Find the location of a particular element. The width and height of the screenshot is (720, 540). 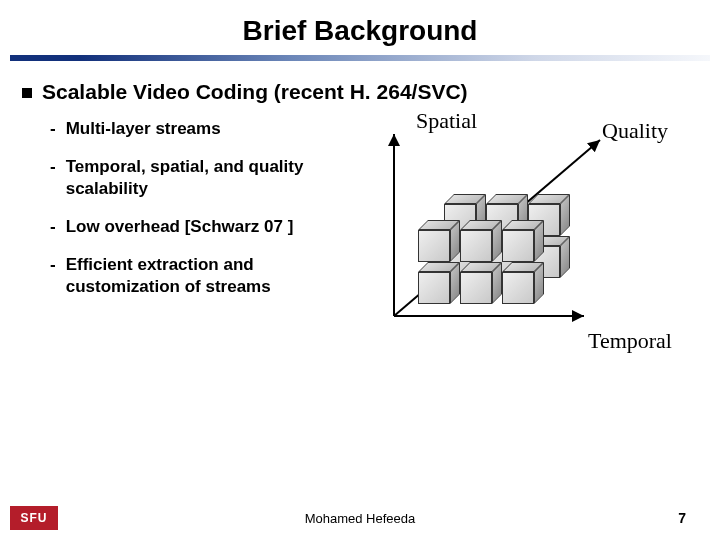

footer: SFU Mohamed Hefeeda 7 is located at coordinates (360, 515).